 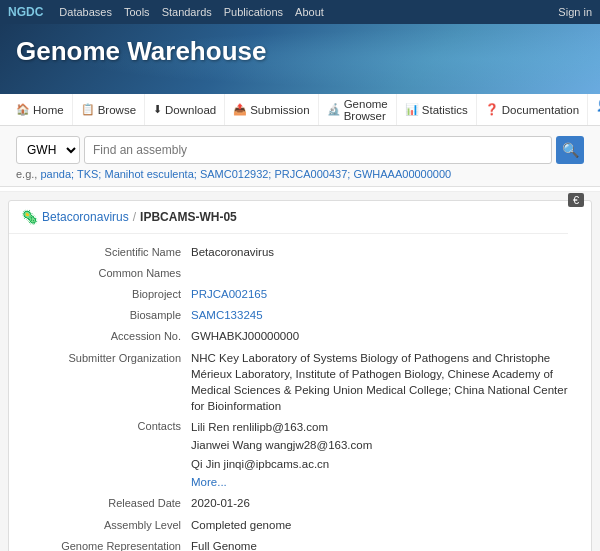 I want to click on nav-statistics: 📊 Statistics, so click(x=437, y=110).